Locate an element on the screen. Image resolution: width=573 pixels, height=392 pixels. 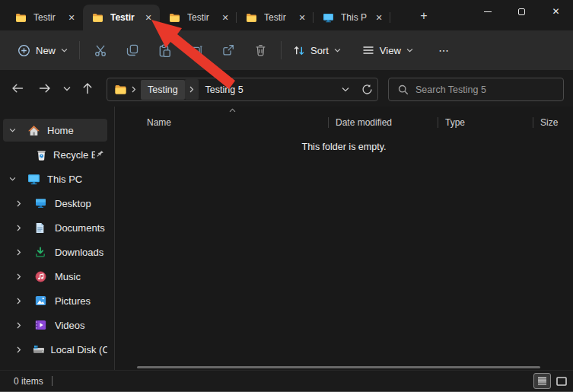
empty-folder-message: This folder is empty. is located at coordinates (344, 147).